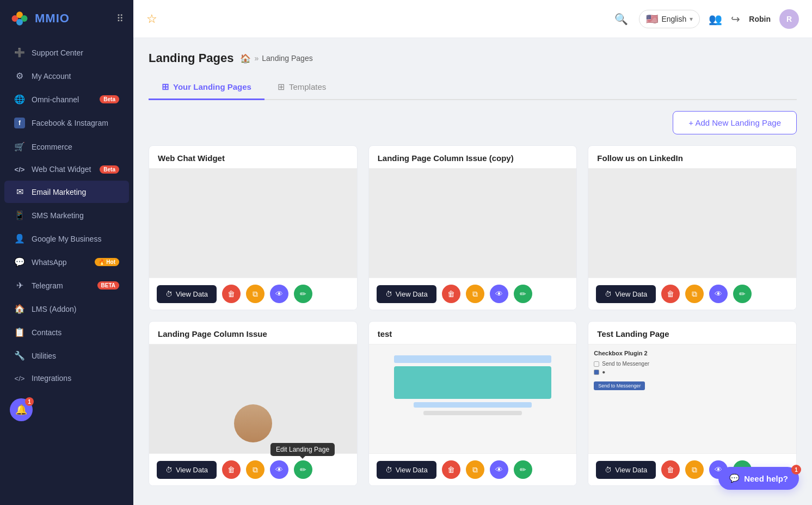  Describe the element at coordinates (191, 58) in the screenshot. I see `page-title: Landing Pages` at that location.